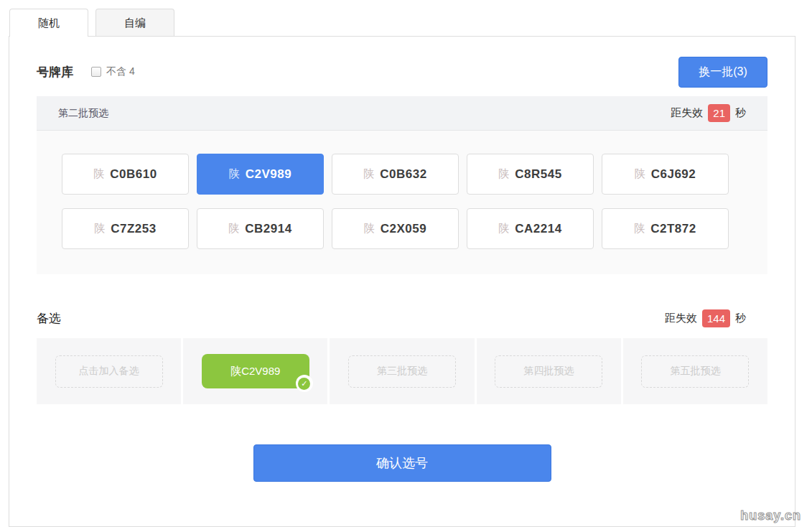  I want to click on alternatives-countdown: 距失效 144 秒, so click(717, 319).